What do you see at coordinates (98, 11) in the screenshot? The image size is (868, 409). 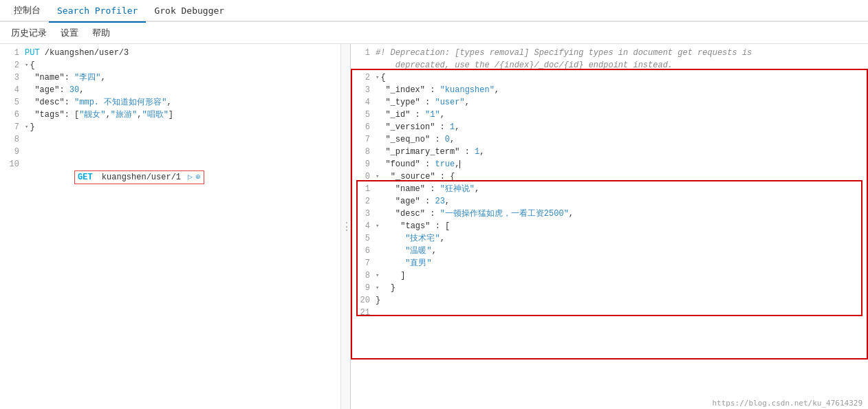 I see `tab-search-profiler: Search Profiler` at bounding box center [98, 11].